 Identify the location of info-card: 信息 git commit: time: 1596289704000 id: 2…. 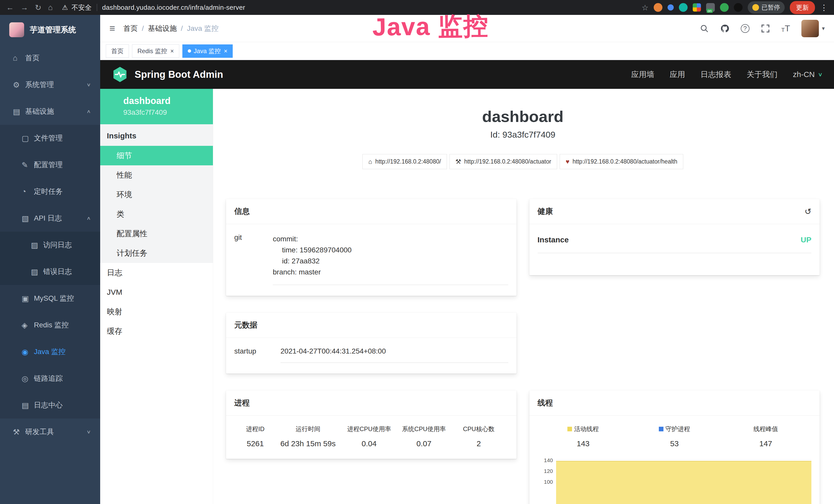
(371, 247).